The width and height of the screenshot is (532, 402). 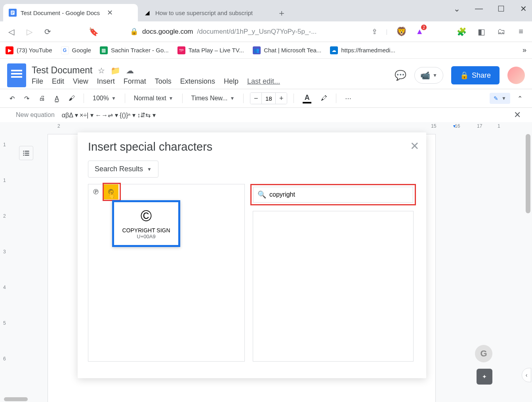 What do you see at coordinates (57, 98) in the screenshot?
I see `spellcheck-icon: A̲` at bounding box center [57, 98].